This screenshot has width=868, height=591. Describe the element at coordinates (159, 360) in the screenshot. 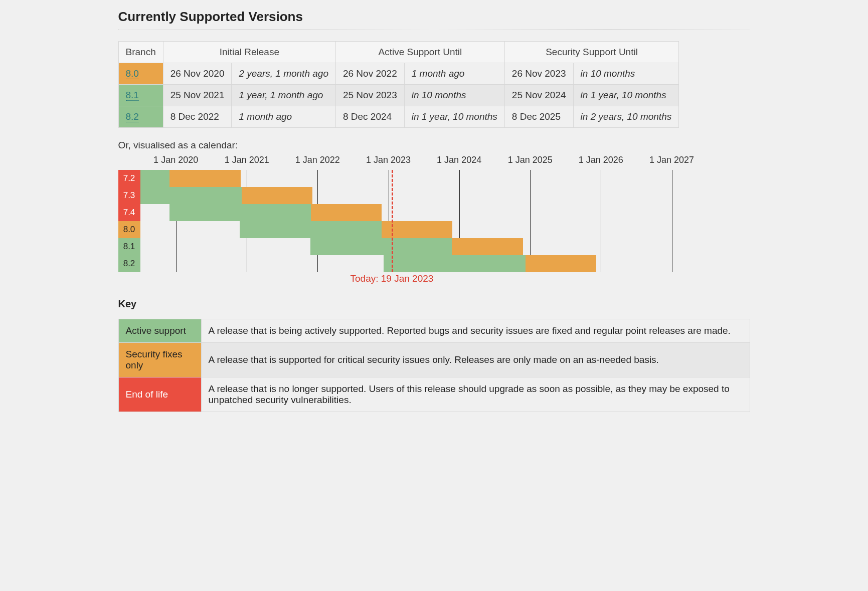

I see `key-swatch: Security fixes only` at that location.